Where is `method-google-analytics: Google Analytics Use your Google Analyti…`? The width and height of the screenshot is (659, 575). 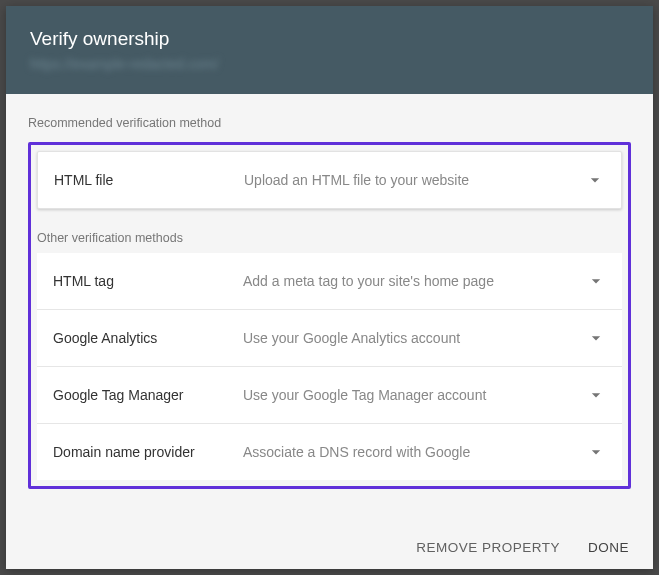
method-google-analytics: Google Analytics Use your Google Analyti… is located at coordinates (330, 338).